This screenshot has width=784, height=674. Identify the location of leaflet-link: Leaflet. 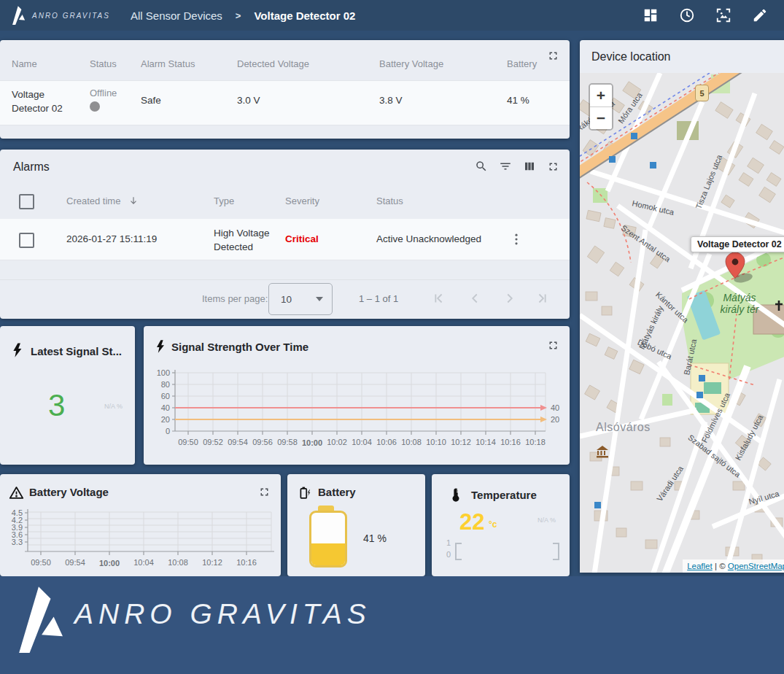
(700, 566).